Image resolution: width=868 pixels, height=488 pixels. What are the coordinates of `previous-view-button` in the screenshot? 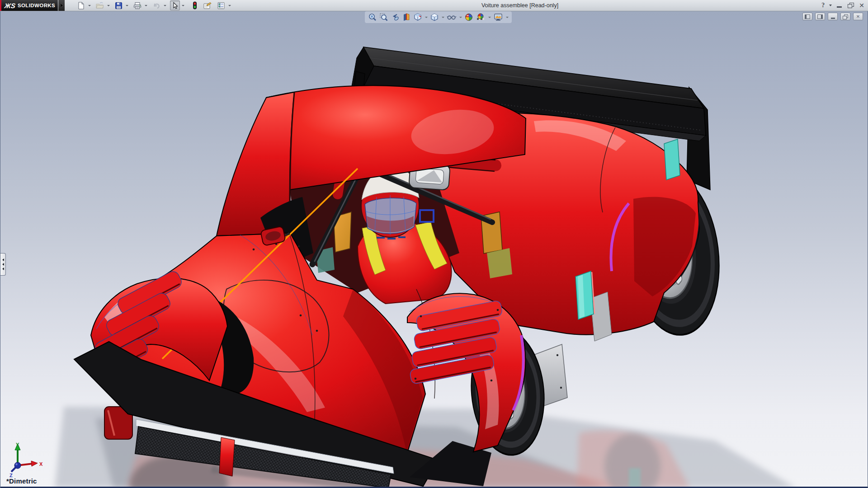 It's located at (395, 17).